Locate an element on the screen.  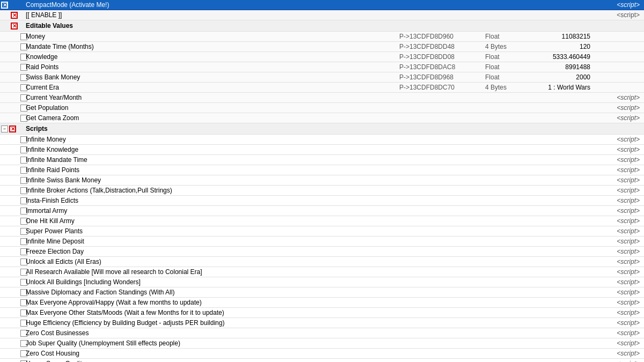
editable-item-row: Raid PointsP->13CDFD8DAC8Float8991488 is located at coordinates (322, 68).